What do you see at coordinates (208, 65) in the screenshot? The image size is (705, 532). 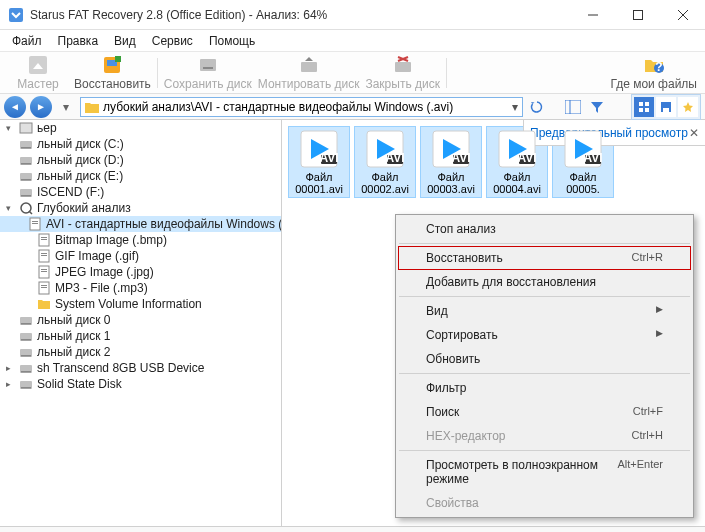 I see `save-disk-icon` at bounding box center [208, 65].